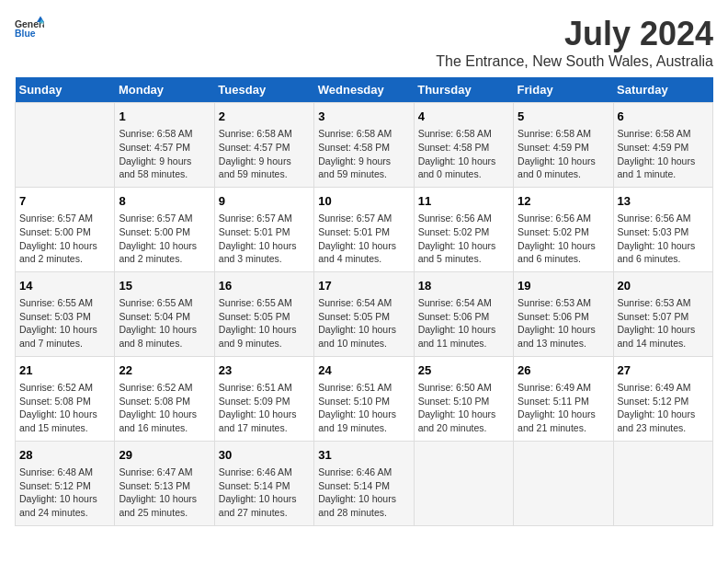 This screenshot has width=728, height=563. I want to click on day-number: 21, so click(64, 371).